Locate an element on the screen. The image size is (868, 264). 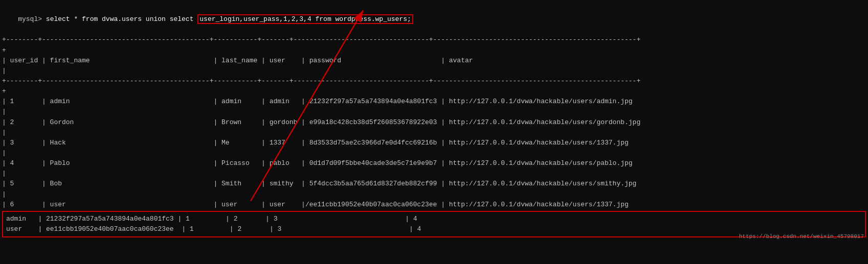
table-row: | 4 | Pablo | Picasso | pablo | 0d1d7d09… is located at coordinates (434, 163).